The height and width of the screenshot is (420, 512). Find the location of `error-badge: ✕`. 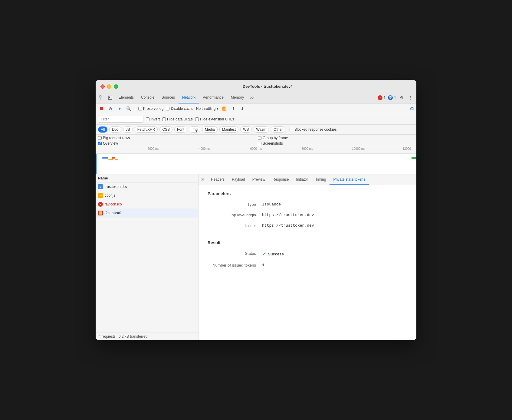

error-badge: ✕ is located at coordinates (380, 98).